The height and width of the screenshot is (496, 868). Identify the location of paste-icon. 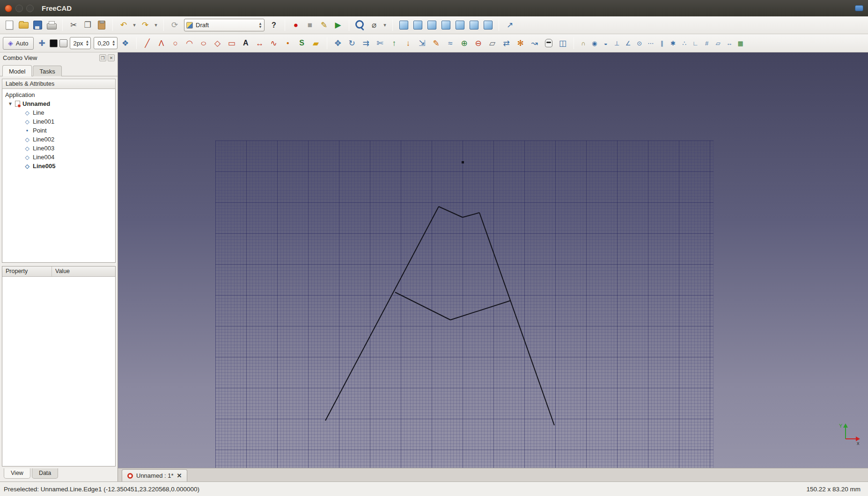
(102, 25).